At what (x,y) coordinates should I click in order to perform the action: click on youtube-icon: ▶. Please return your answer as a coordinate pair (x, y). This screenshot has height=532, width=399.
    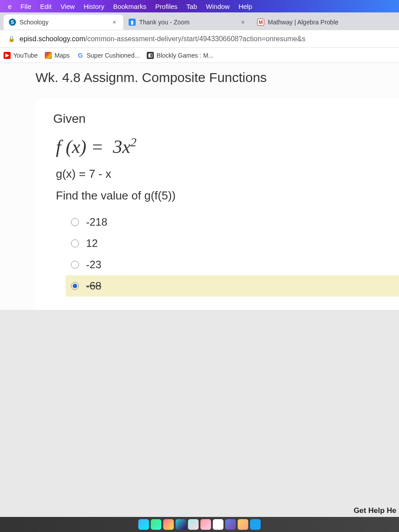
    Looking at the image, I should click on (7, 55).